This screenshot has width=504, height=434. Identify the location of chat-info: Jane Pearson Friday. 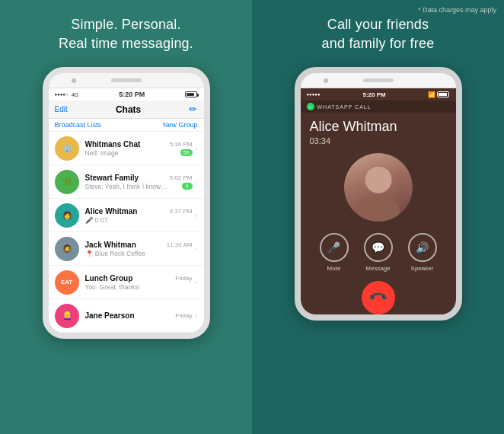
(139, 315).